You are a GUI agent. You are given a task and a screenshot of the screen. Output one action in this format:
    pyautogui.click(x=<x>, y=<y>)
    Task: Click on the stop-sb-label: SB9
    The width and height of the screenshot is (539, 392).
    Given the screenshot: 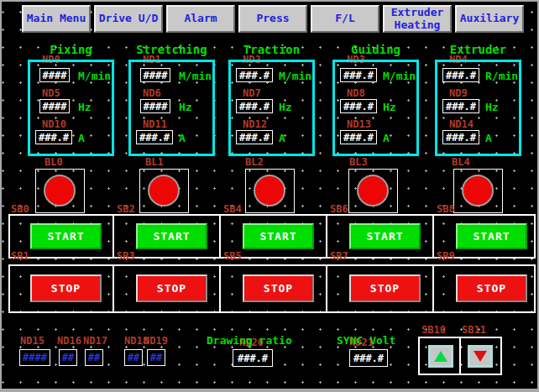 What is the action you would take?
    pyautogui.click(x=446, y=256)
    